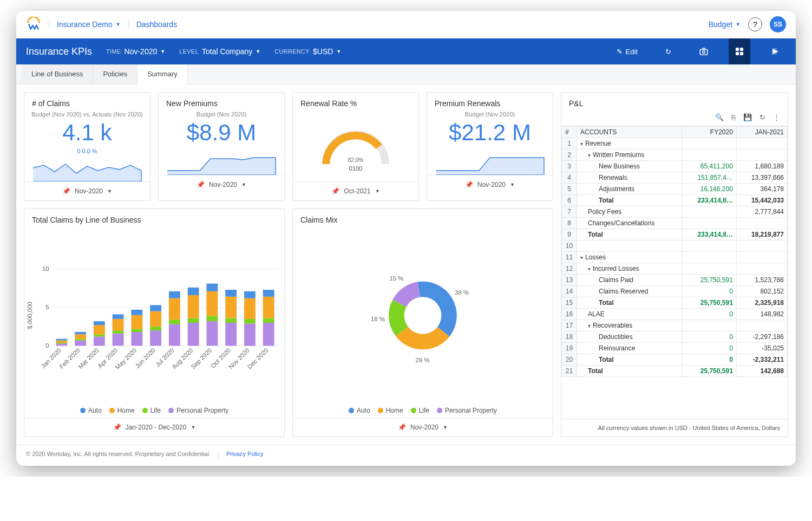 The height and width of the screenshot is (521, 812). Describe the element at coordinates (156, 427) in the screenshot. I see `card-foot-date: Jan-2020 - Dec-2020` at that location.